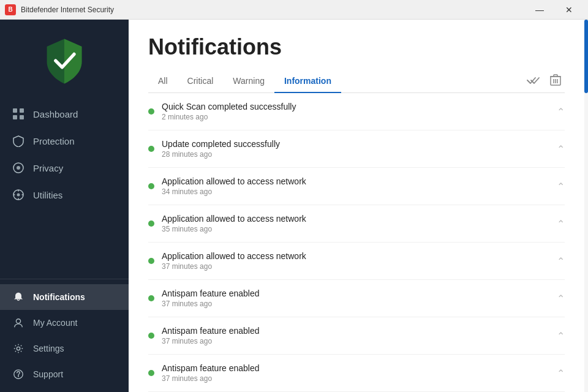  I want to click on notif-chevron-4: ⌃, so click(561, 261).